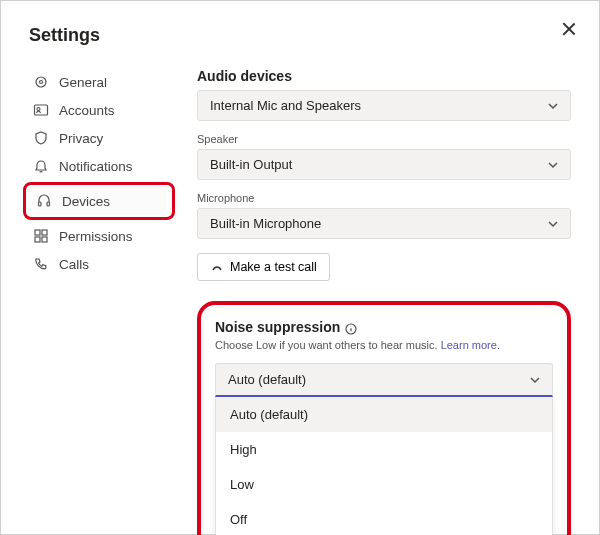 This screenshot has height=535, width=600. Describe the element at coordinates (569, 29) in the screenshot. I see `close-button` at that location.